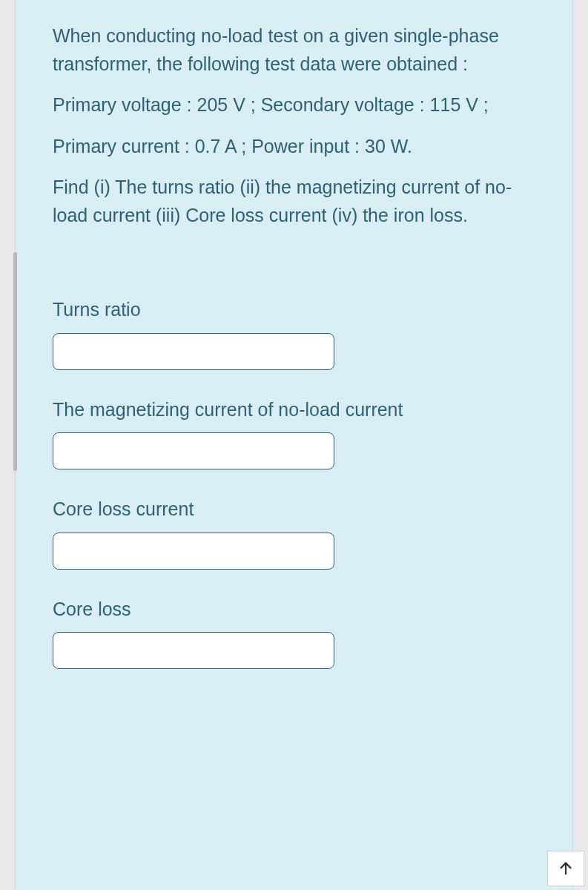  I want to click on answer-field-turns-ratio: Turns ratio, so click(294, 333).